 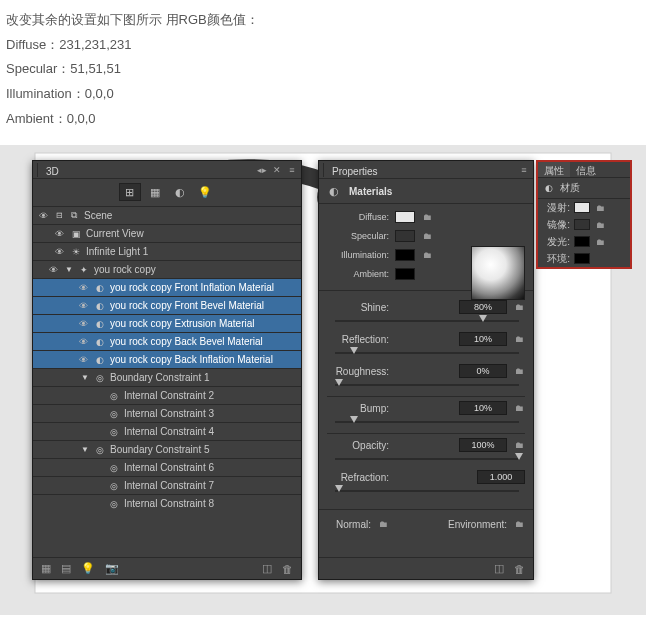 What do you see at coordinates (323, 20) in the screenshot?
I see `instr-line-1: 改变其余的设置如下图所示 用RGB颜色值：` at bounding box center [323, 20].